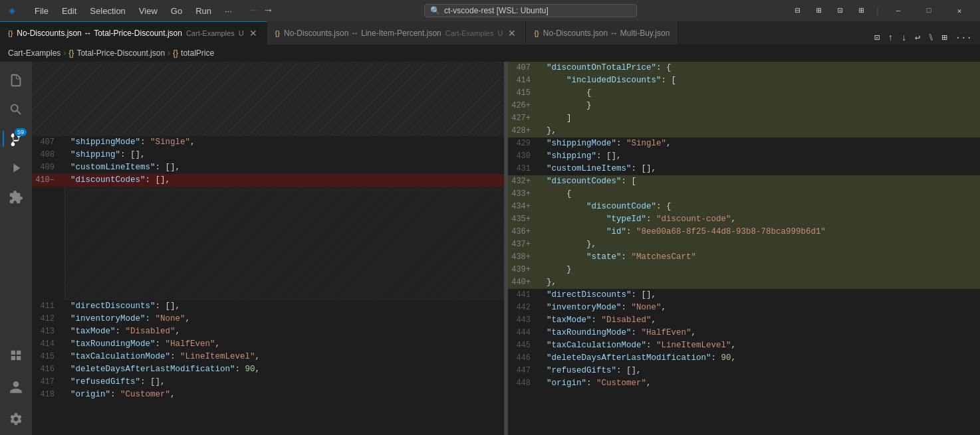 Image resolution: width=980 pixels, height=435 pixels. What do you see at coordinates (744, 283) in the screenshot?
I see `right-line-440: 440+ },` at bounding box center [744, 283].